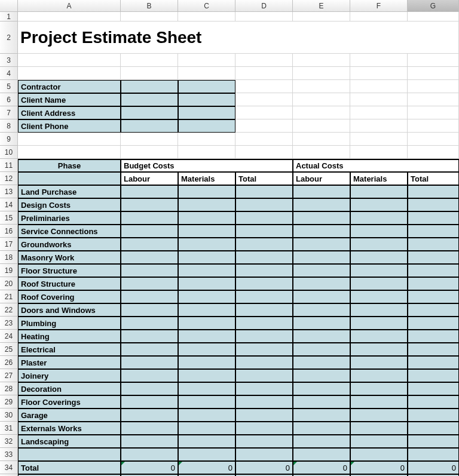  Describe the element at coordinates (322, 179) in the screenshot. I see `header-actual-labour: Labour` at that location.